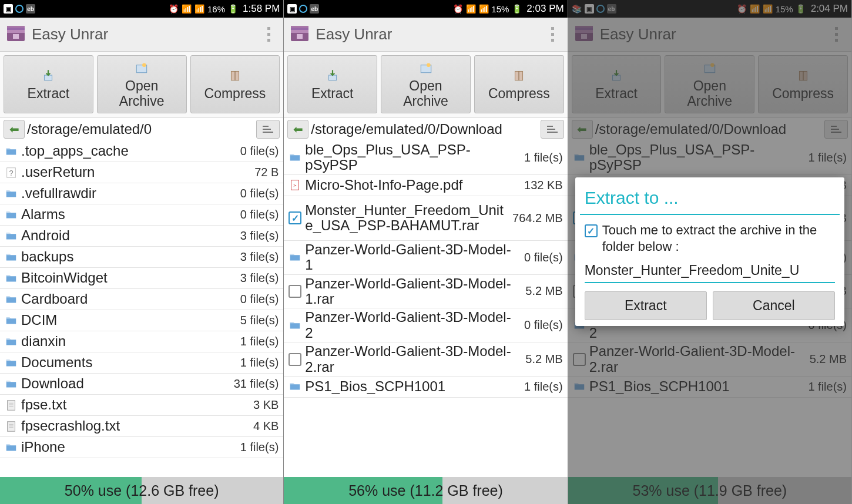 This screenshot has height=504, width=852. I want to click on app-title: Easy Unrar, so click(430, 34).